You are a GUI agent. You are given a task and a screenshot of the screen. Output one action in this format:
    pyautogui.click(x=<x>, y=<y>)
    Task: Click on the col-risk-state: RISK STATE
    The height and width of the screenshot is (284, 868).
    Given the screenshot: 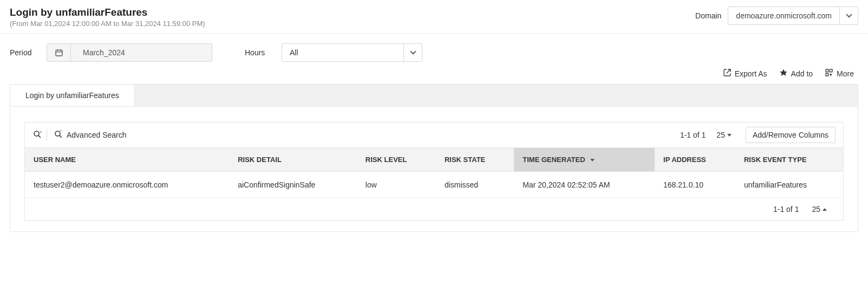 What is the action you would take?
    pyautogui.click(x=475, y=160)
    